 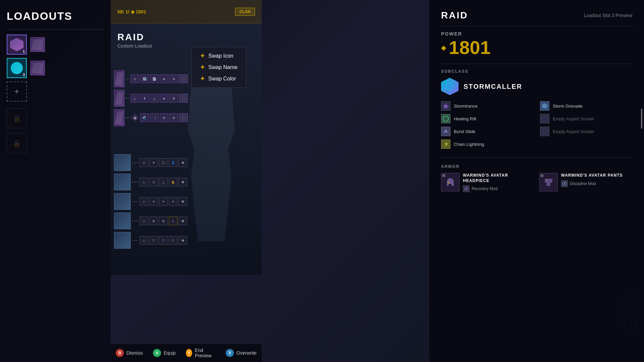 I want to click on amod-5-3: ▽, so click(x=163, y=240).